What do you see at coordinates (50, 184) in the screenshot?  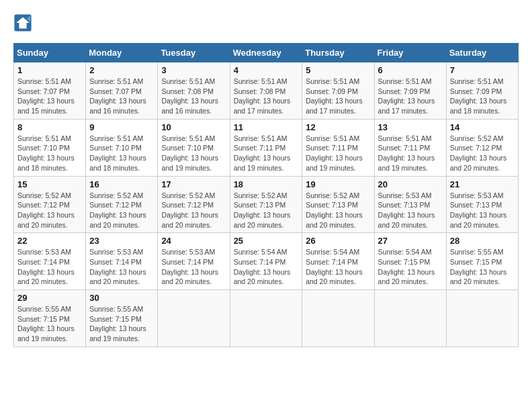 I see `day-number: 15` at bounding box center [50, 184].